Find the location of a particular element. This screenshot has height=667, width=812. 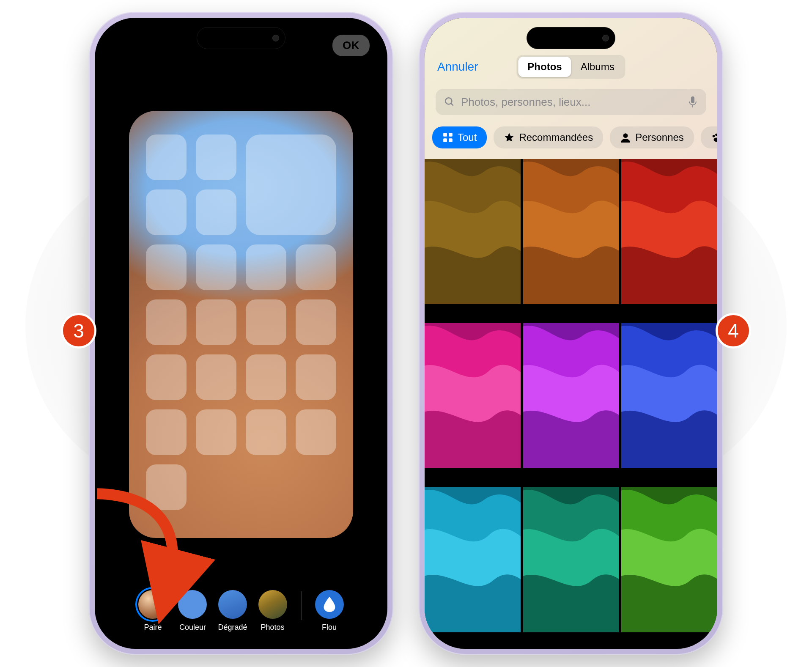

search-placeholder: Photos, personnes, lieux... is located at coordinates (526, 102).